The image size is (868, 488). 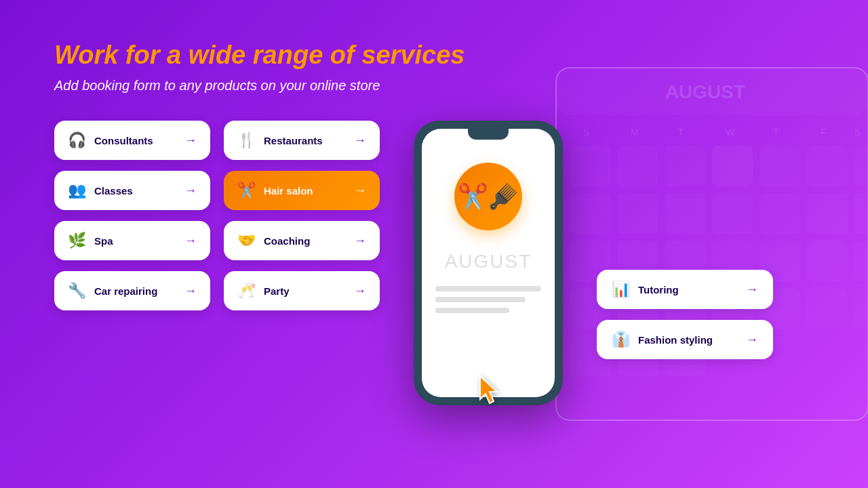 I want to click on consultants-arrow: →, so click(x=191, y=141).